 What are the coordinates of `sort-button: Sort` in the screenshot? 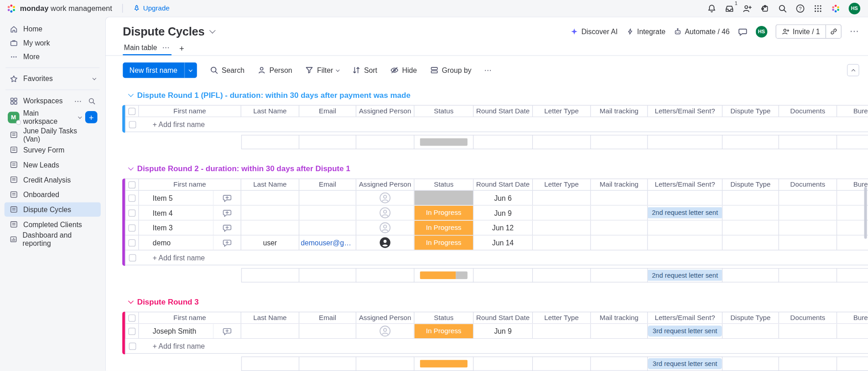 It's located at (365, 70).